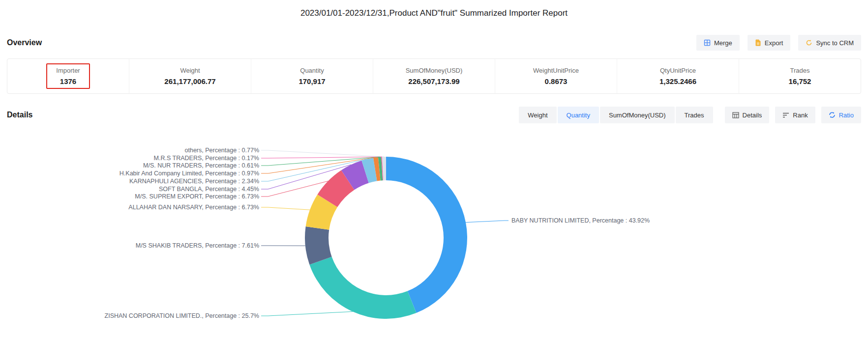 This screenshot has height=364, width=868. What do you see at coordinates (25, 43) in the screenshot?
I see `overview-heading: Overview` at bounding box center [25, 43].